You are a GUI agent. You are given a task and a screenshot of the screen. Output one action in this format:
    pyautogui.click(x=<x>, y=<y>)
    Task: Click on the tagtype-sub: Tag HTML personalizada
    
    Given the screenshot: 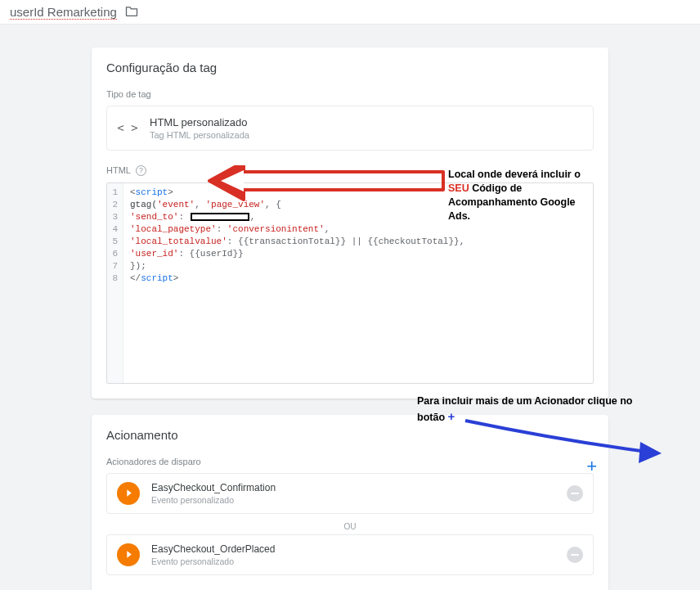 What is the action you would take?
    pyautogui.click(x=200, y=135)
    